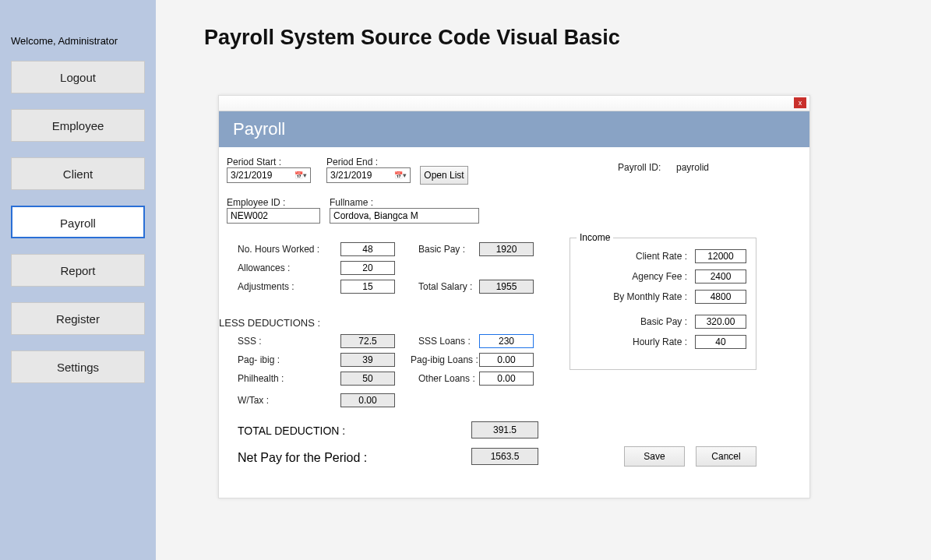 Image resolution: width=931 pixels, height=560 pixels. What do you see at coordinates (351, 175) in the screenshot?
I see `period-end-value: 3/21/2019` at bounding box center [351, 175].